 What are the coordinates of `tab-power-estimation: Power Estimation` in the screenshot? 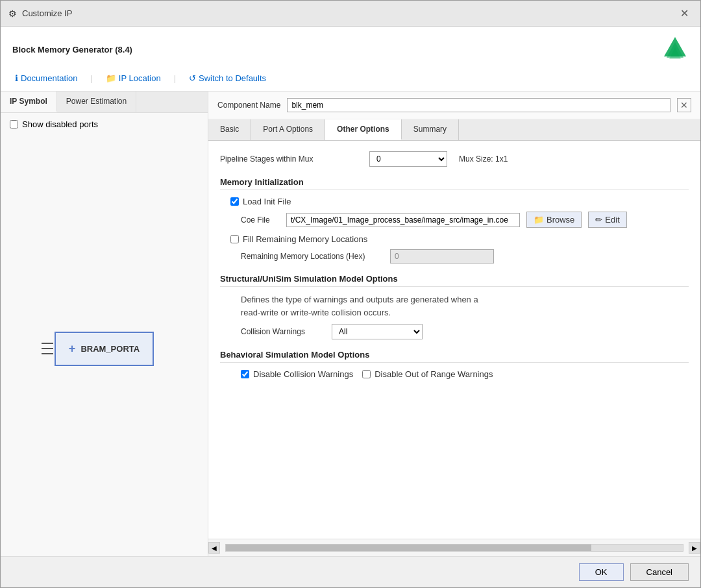 It's located at (97, 102).